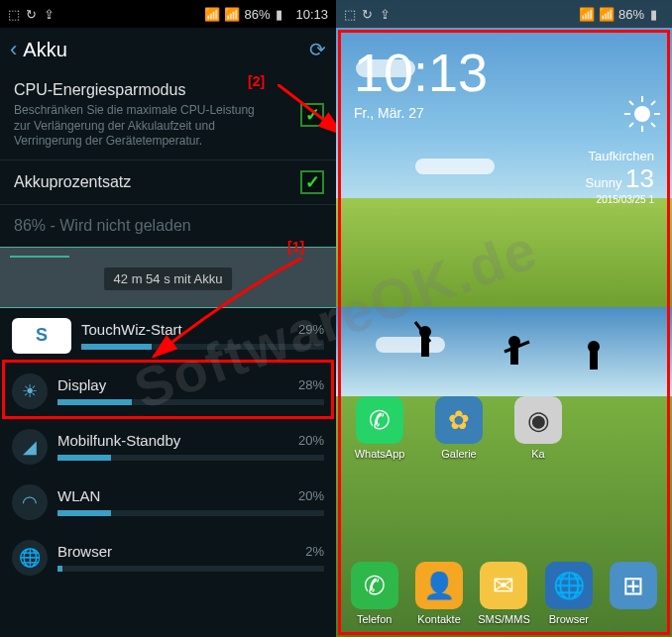 Image resolution: width=672 pixels, height=637 pixels. What do you see at coordinates (504, 619) in the screenshot?
I see `app-label: SMS/MMS` at bounding box center [504, 619].